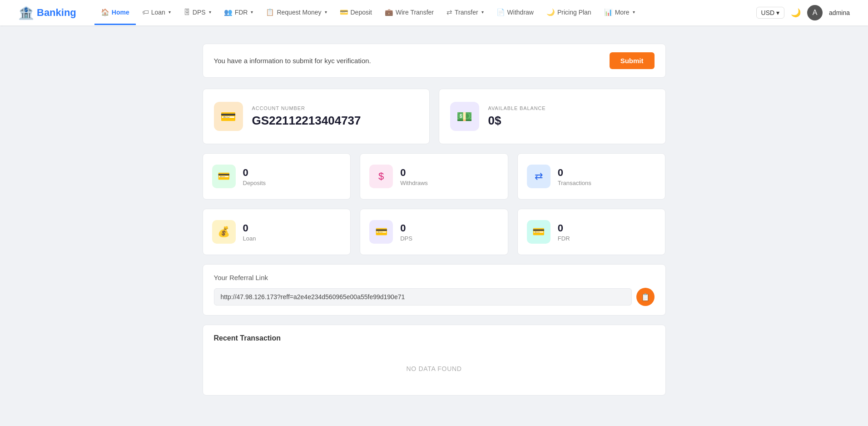 Image resolution: width=868 pixels, height=426 pixels. Describe the element at coordinates (778, 13) in the screenshot. I see `currency-arrow-icon: ▾` at that location.